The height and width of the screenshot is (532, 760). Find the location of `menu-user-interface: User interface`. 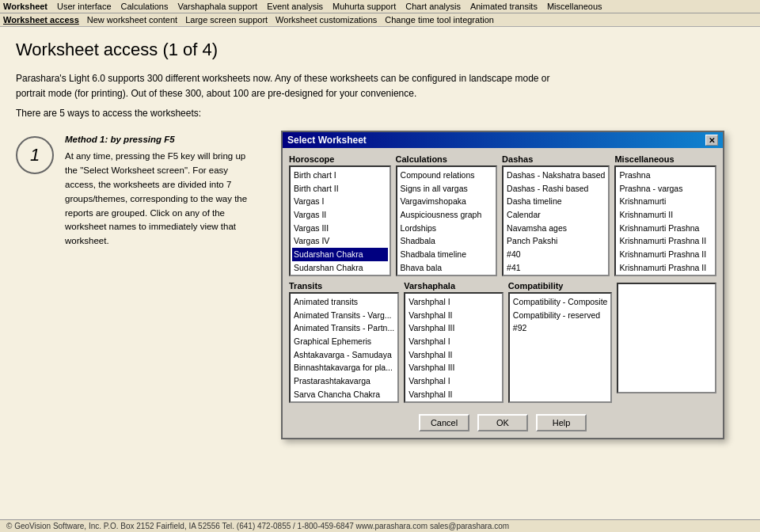

menu-user-interface: User interface is located at coordinates (84, 6).